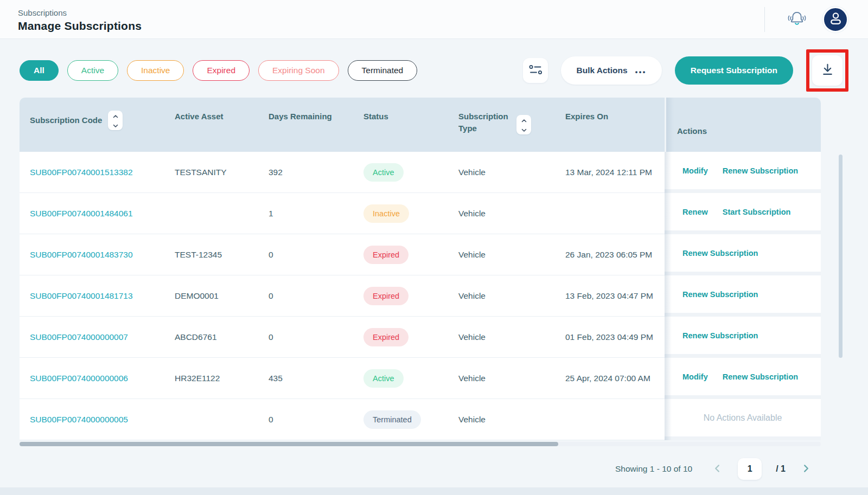  I want to click on previous-page-button, so click(717, 470).